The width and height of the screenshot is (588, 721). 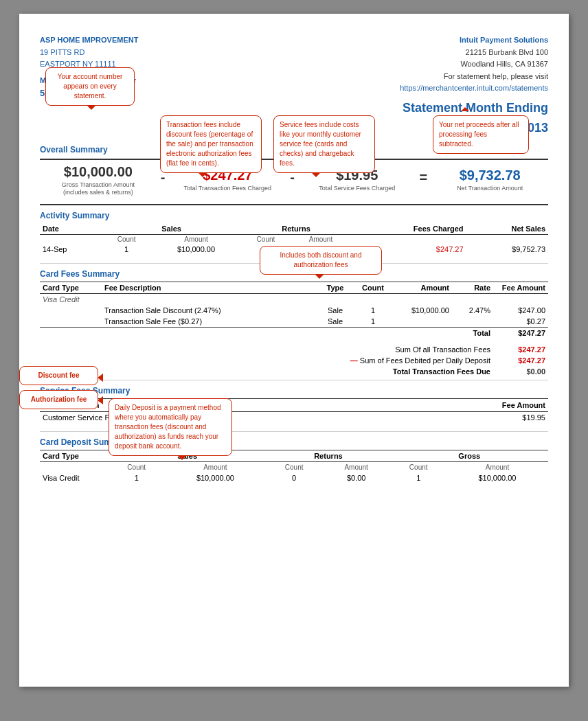 I want to click on deposit-returns-count: 0, so click(x=294, y=478).